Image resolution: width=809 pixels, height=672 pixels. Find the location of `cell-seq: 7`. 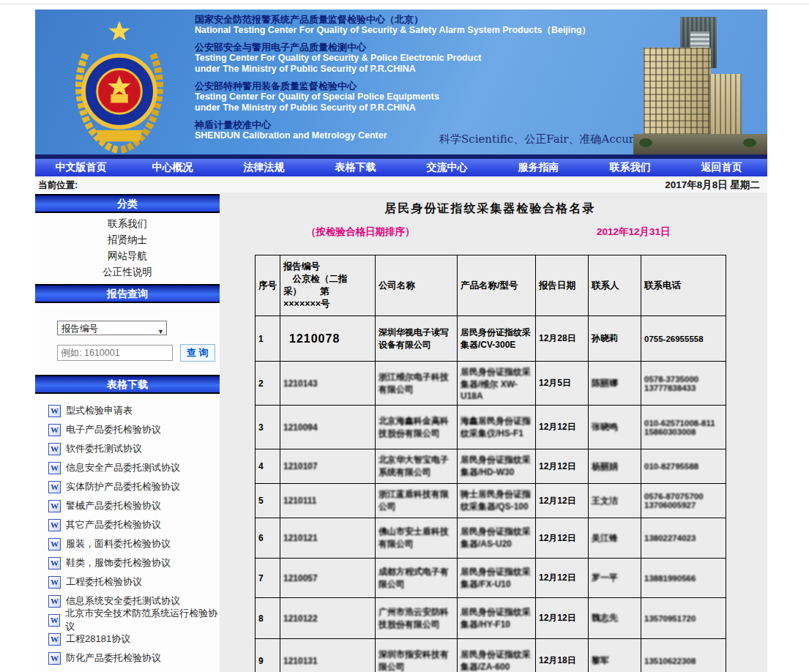

cell-seq: 7 is located at coordinates (268, 578).